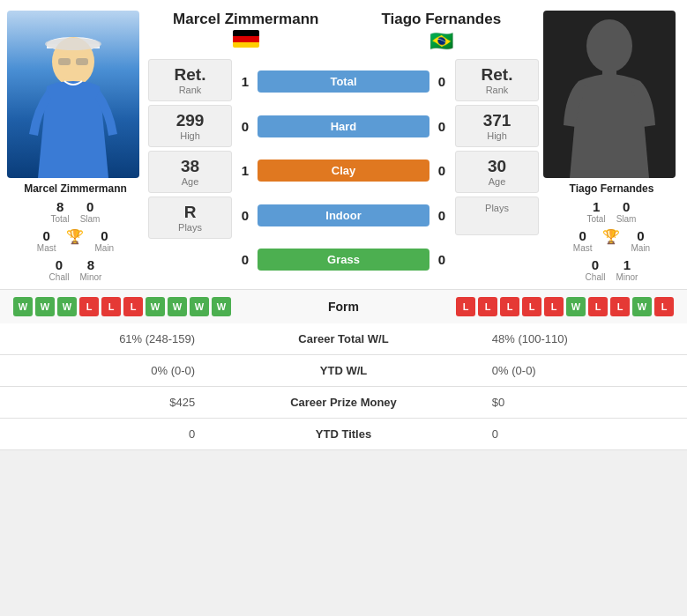  I want to click on player2-main-stat: 0 Main, so click(640, 241).